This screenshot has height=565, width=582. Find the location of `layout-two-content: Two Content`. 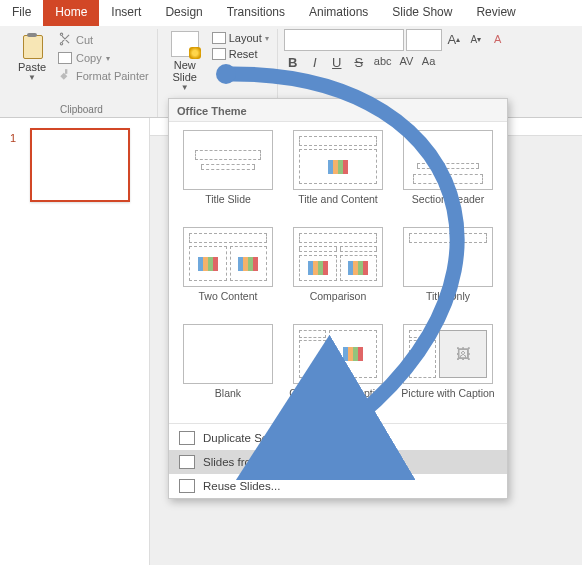

layout-two-content: Two Content is located at coordinates (228, 272).